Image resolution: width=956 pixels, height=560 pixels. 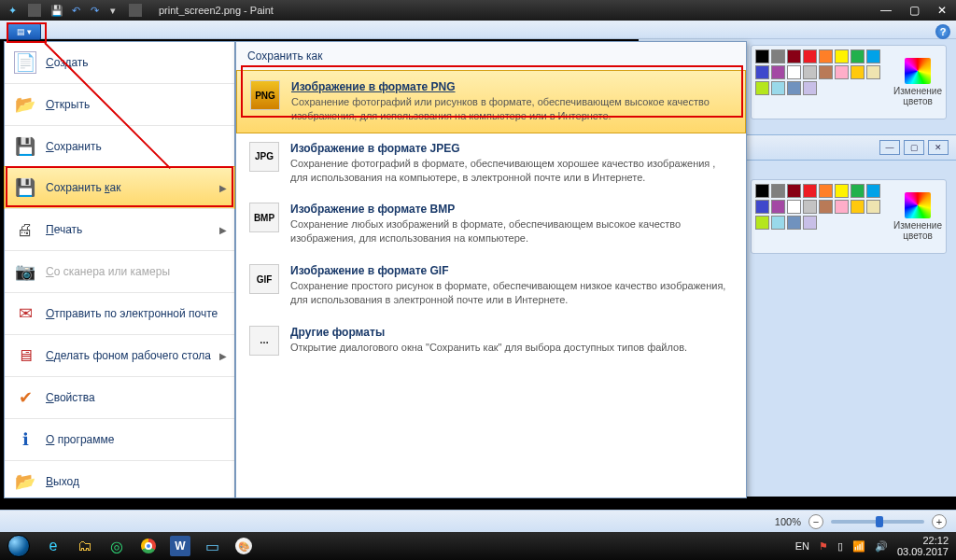 I want to click on edit-colors-button: Изменение цветов, so click(x=918, y=82).